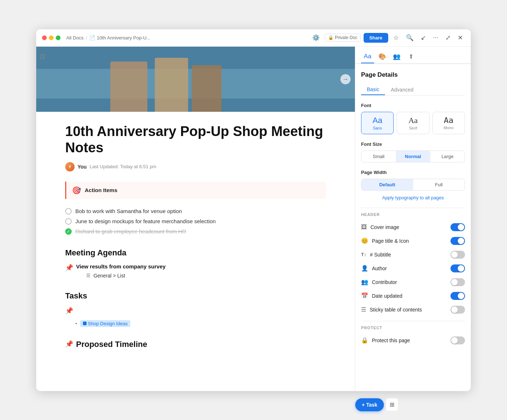 The image size is (507, 420). What do you see at coordinates (458, 255) in the screenshot?
I see `subtitle-toggle` at bounding box center [458, 255].